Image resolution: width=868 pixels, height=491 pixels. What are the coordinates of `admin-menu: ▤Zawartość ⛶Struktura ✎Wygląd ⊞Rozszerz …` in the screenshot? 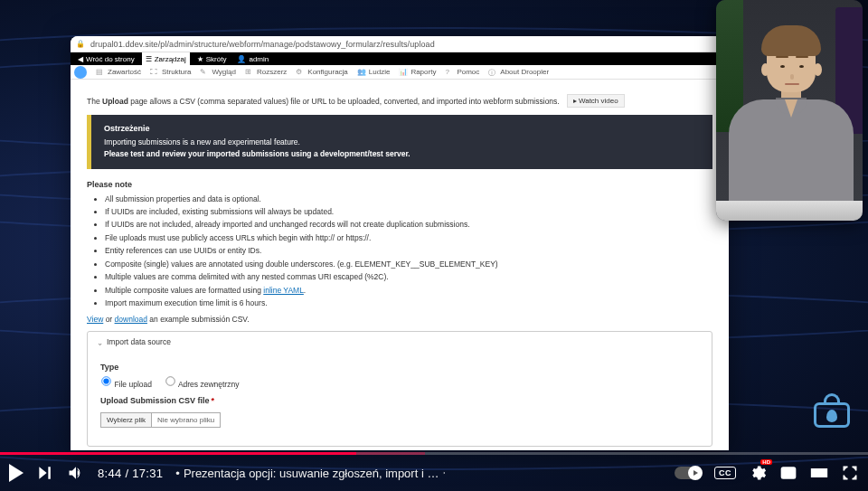 It's located at (400, 72).